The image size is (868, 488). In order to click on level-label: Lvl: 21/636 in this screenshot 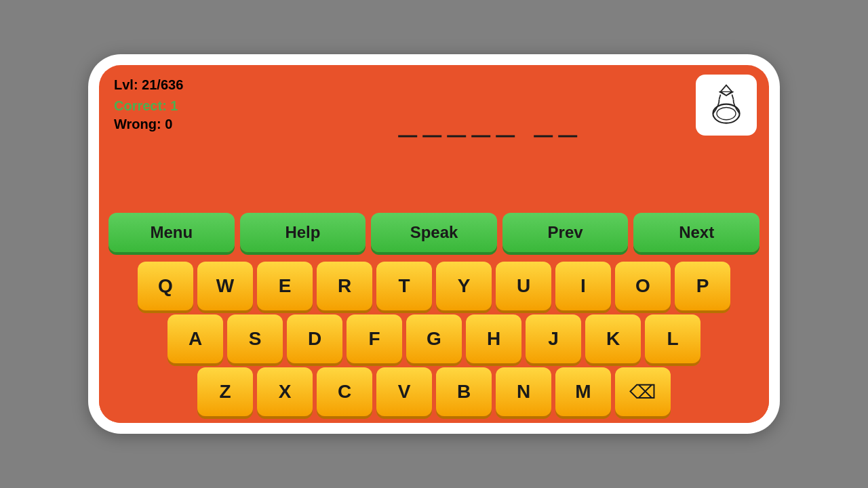, I will do `click(434, 85)`.